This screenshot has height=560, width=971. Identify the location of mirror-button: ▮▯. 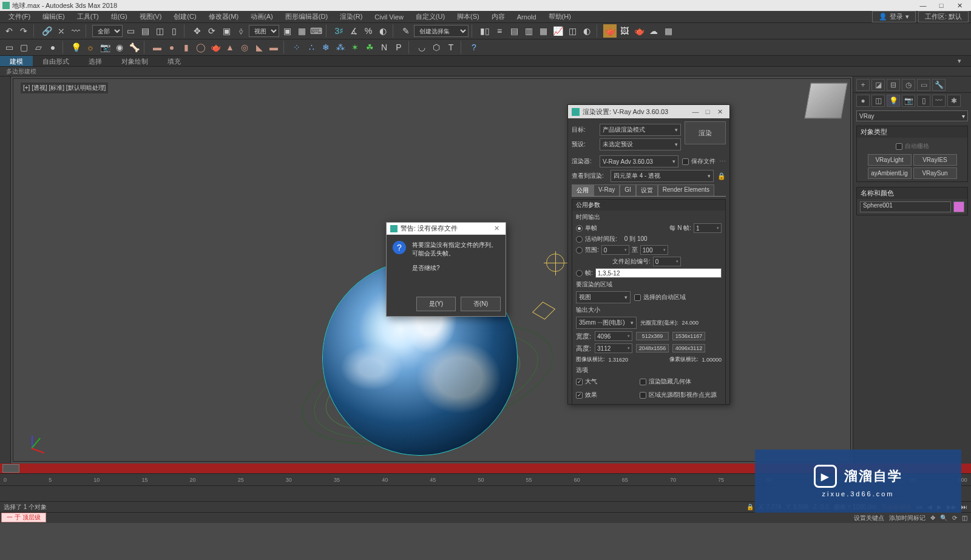
(485, 31).